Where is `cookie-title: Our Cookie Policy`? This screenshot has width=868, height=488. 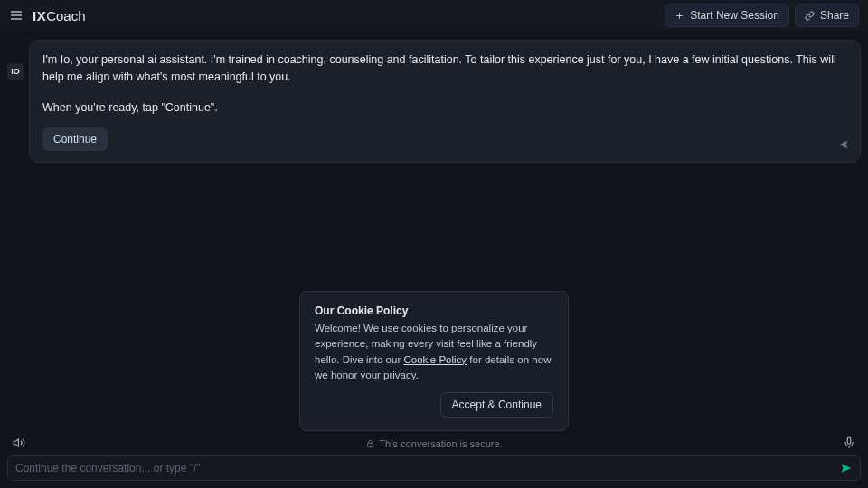
cookie-title: Our Cookie Policy is located at coordinates (434, 311).